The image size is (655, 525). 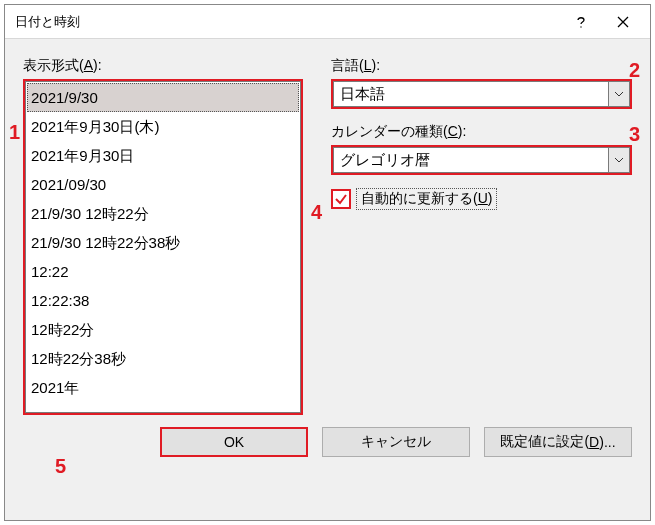 I want to click on format-label: 表示形式(A):, so click(x=163, y=66).